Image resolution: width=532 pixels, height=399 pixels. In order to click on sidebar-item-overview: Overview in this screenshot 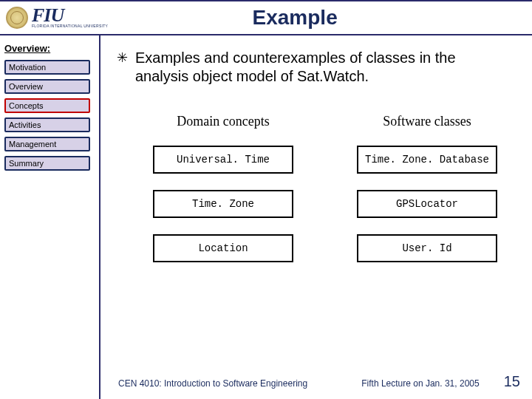, I will do `click(47, 86)`.